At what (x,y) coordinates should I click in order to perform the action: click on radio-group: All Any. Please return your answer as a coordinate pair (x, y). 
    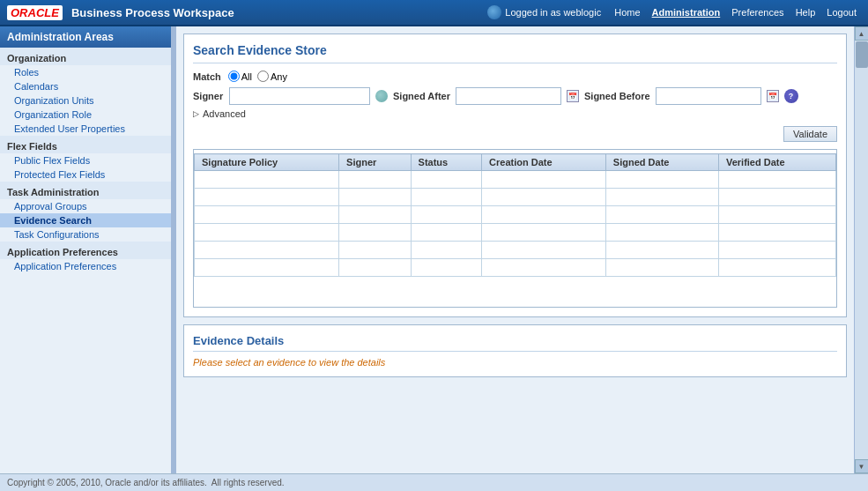
    Looking at the image, I should click on (257, 76).